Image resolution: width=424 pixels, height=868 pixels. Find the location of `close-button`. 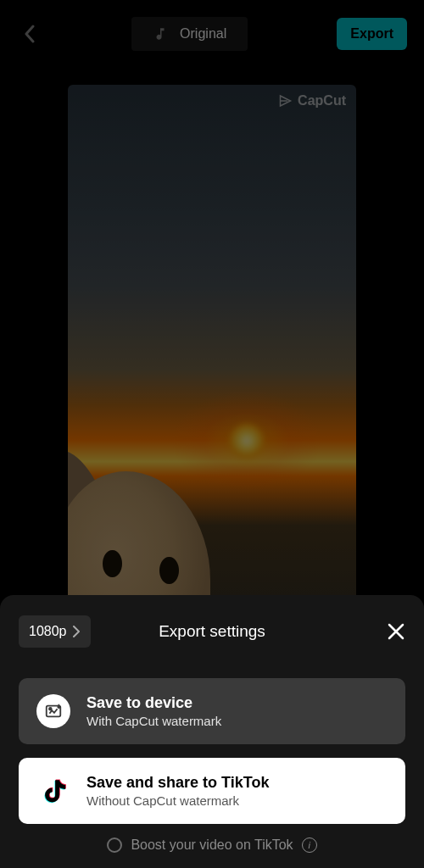

close-button is located at coordinates (396, 632).